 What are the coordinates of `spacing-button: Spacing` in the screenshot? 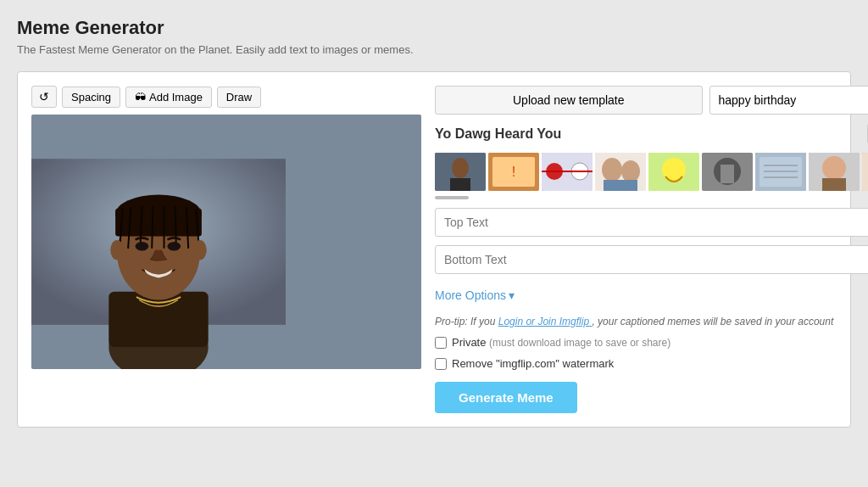 It's located at (92, 97).